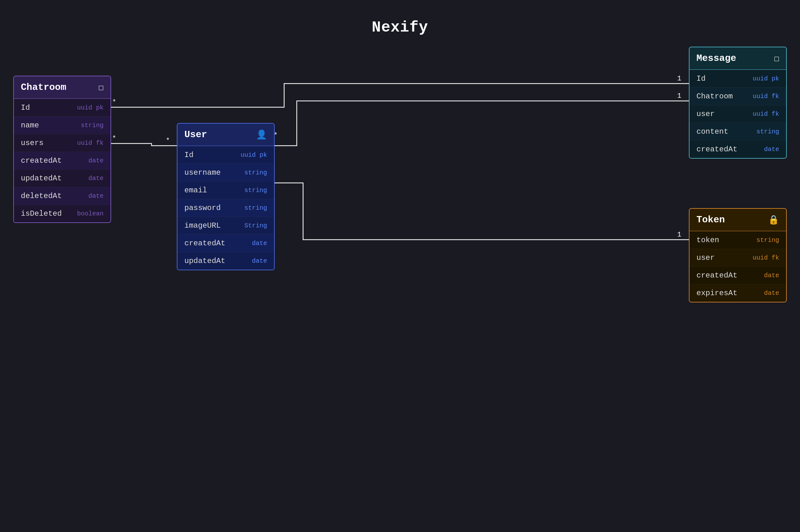 The height and width of the screenshot is (532, 800). Describe the element at coordinates (41, 196) in the screenshot. I see `chatroom-deletedat-name: deletedAt` at that location.